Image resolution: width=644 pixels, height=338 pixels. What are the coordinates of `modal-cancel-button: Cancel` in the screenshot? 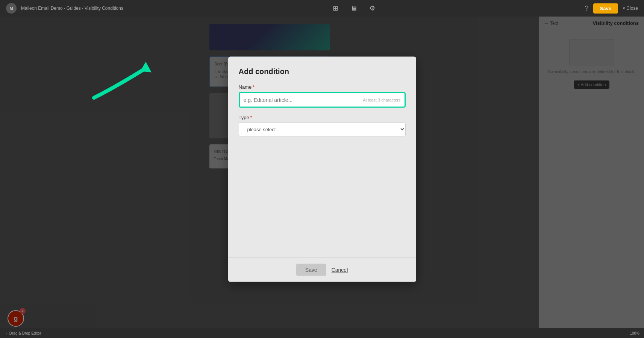 It's located at (340, 270).